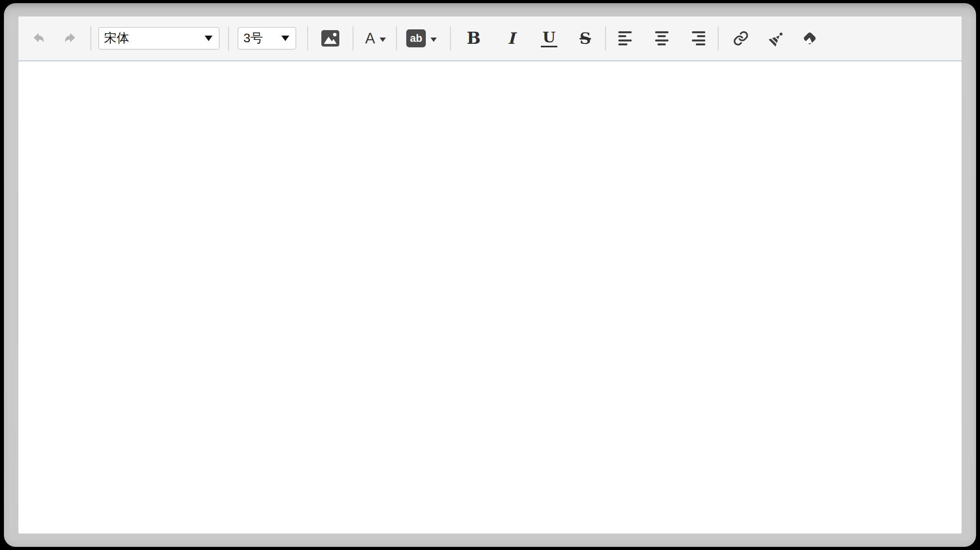 The image size is (980, 550). Describe the element at coordinates (330, 38) in the screenshot. I see `image-icon` at that location.